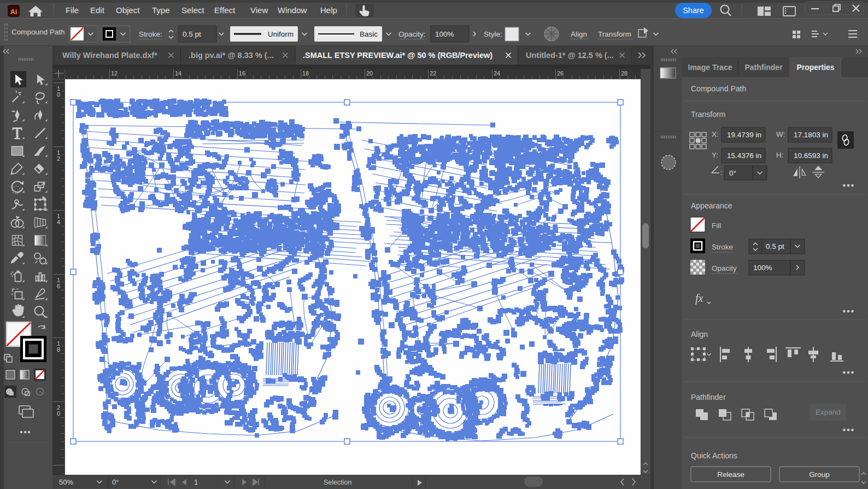 This screenshot has height=489, width=868. What do you see at coordinates (225, 10) in the screenshot?
I see `svg-text: Effect` at bounding box center [225, 10].